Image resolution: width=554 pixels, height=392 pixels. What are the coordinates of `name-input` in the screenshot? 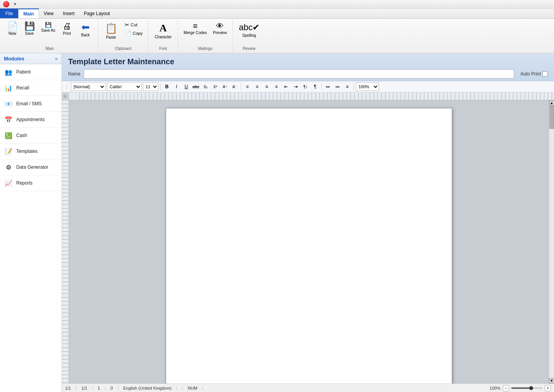 It's located at (299, 74).